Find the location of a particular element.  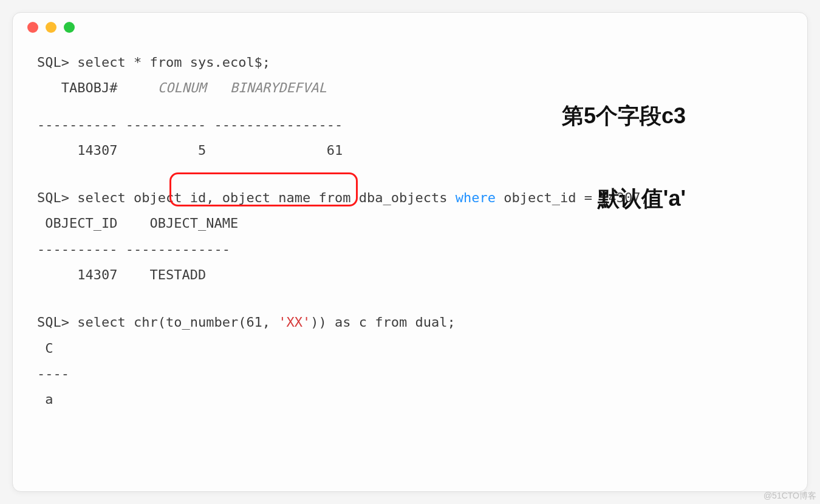

col-header-italic: COLNUM is located at coordinates (162, 87).